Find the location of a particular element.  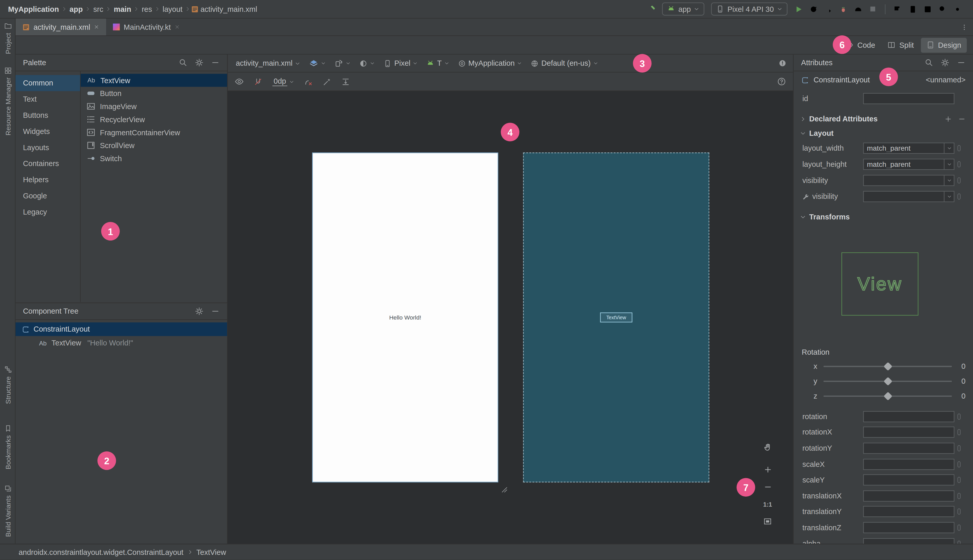

rotation-x-input is located at coordinates (908, 432).